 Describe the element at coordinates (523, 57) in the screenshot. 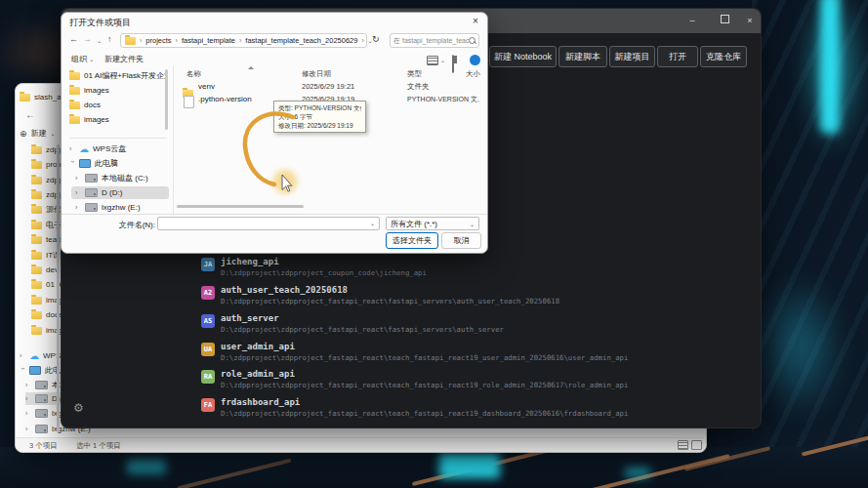

I see `new-notebook-button: 新建 Notebook` at that location.